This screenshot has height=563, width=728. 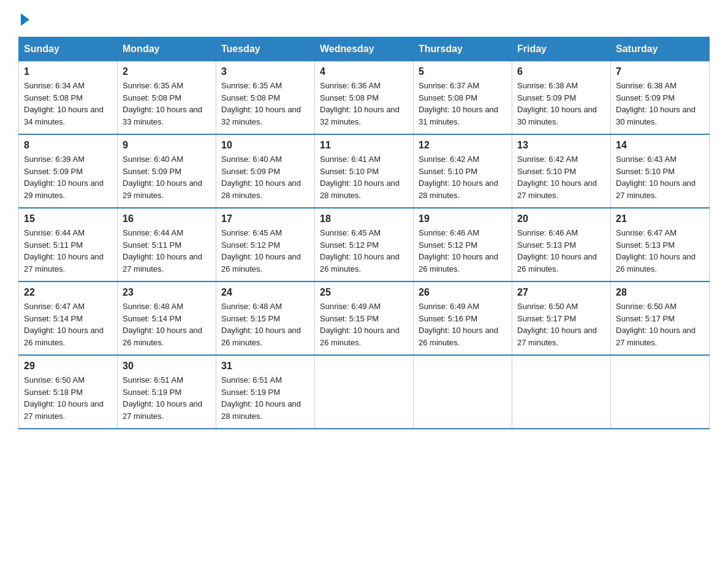 I want to click on header-saturday: Saturday, so click(x=661, y=49).